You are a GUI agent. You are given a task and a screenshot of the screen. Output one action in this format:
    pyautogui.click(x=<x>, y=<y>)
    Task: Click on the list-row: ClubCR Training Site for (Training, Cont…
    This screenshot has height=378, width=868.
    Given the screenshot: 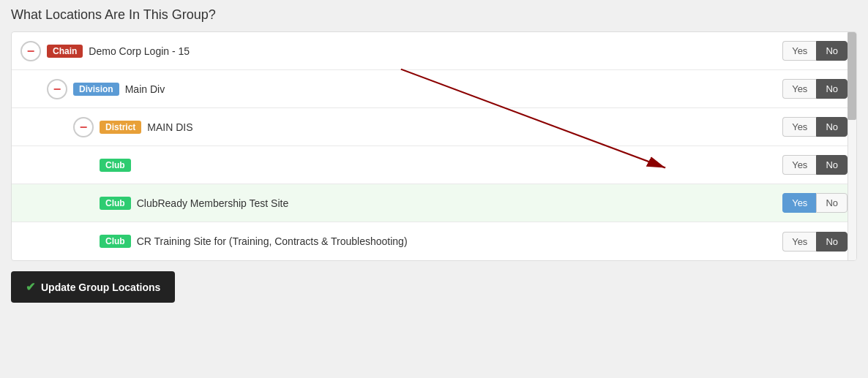 What is the action you would take?
    pyautogui.click(x=434, y=241)
    